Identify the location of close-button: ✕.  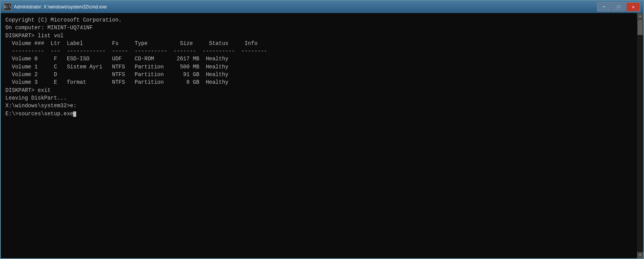
(633, 7).